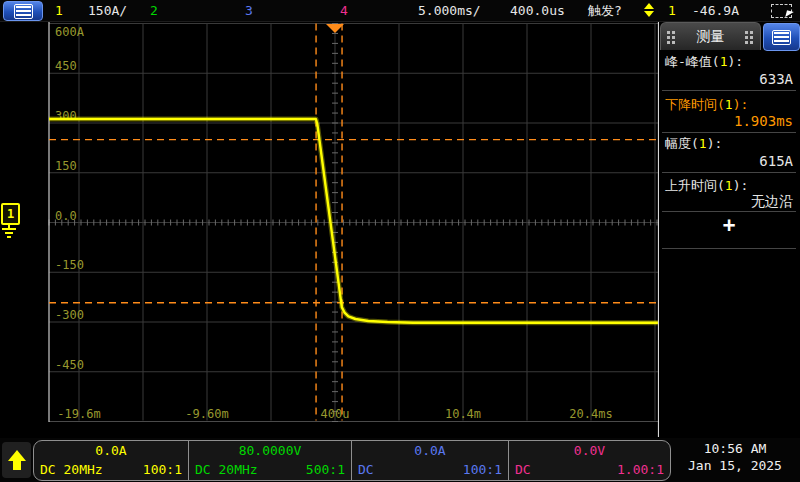 This screenshot has height=482, width=800. Describe the element at coordinates (17, 466) in the screenshot. I see `up-arrow-stem` at that location.